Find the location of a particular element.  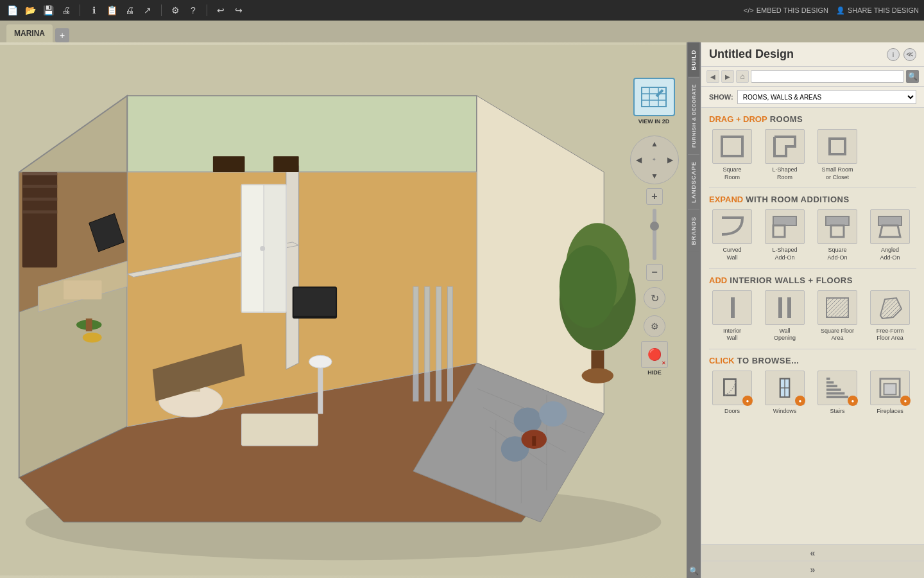

zoom-out-button: − is located at coordinates (654, 272).